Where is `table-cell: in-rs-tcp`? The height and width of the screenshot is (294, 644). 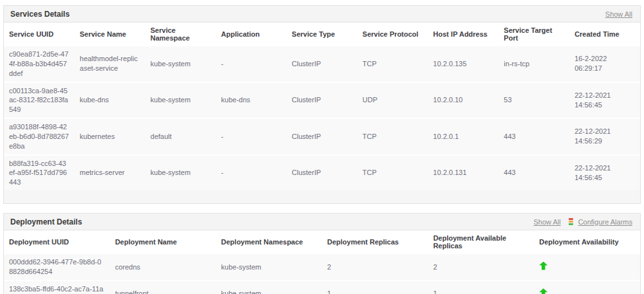
table-cell: in-rs-tcp is located at coordinates (534, 64).